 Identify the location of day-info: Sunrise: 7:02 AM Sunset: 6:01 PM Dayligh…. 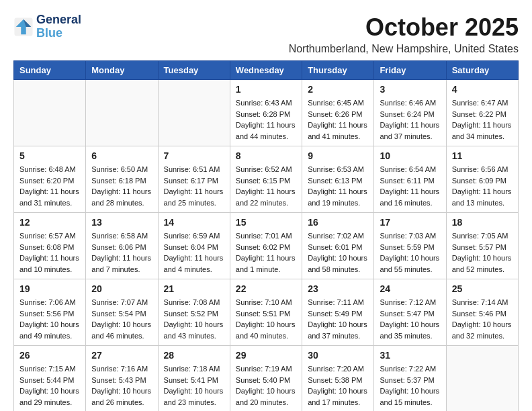
(338, 253).